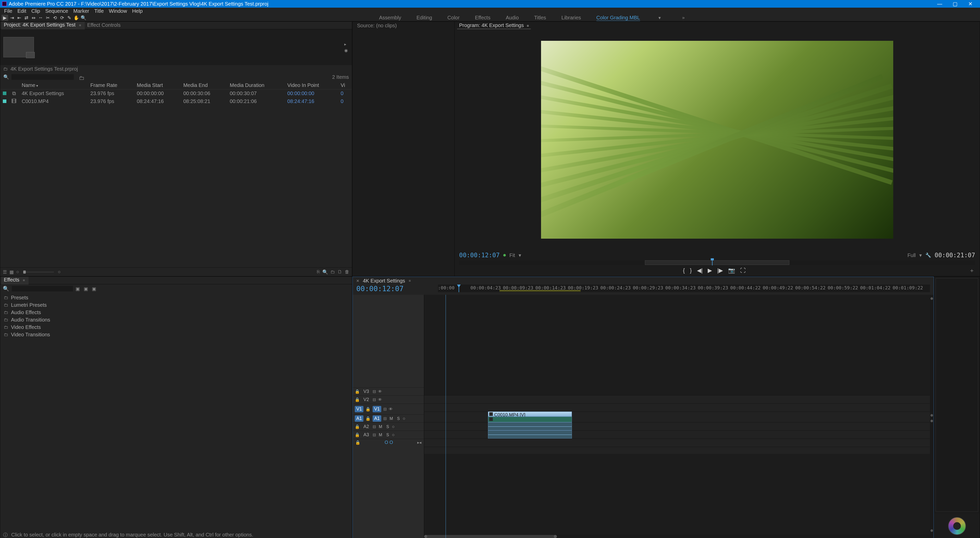  I want to click on slide-tool-icon: ⟳, so click(62, 18).